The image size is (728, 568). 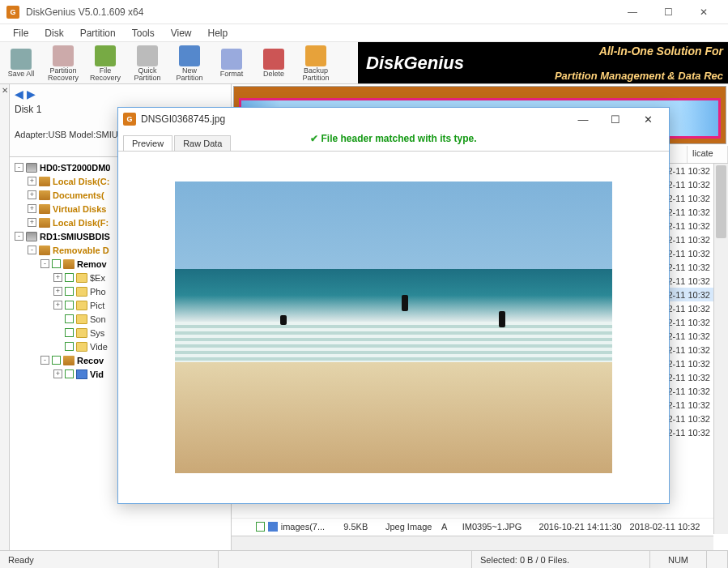 I want to click on tree-label: Local Disk(F:, so click(x=81, y=223).